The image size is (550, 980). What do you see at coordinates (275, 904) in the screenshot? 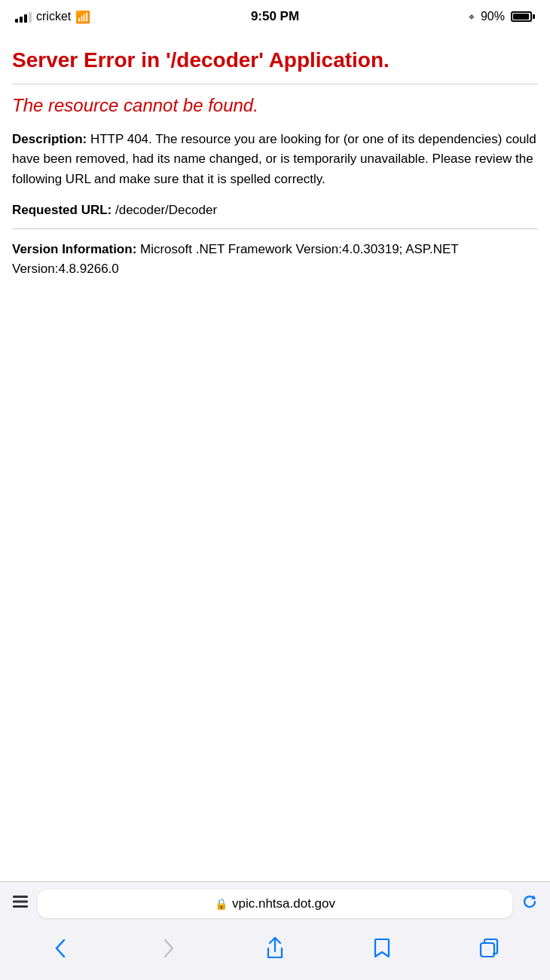
I see `address-bar: 🔒 vpic.nhtsa.dot.gov` at bounding box center [275, 904].